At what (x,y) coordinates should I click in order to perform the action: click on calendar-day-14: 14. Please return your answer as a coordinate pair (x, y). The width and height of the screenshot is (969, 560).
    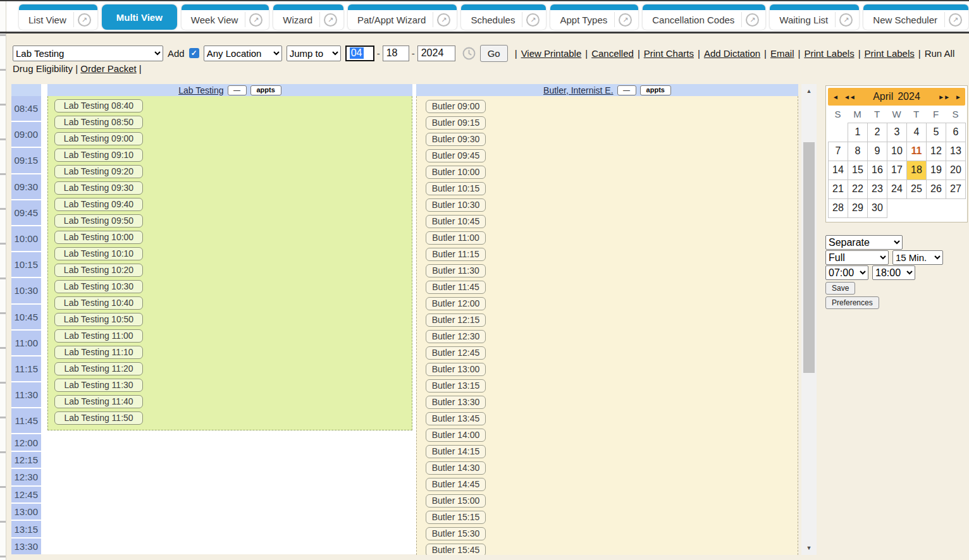
    Looking at the image, I should click on (838, 171).